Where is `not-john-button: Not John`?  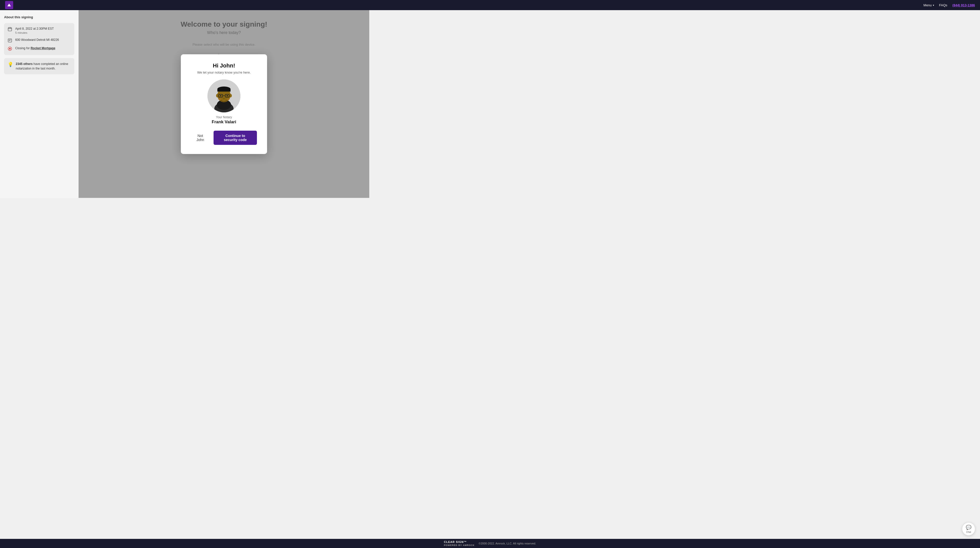 not-john-button: Not John is located at coordinates (200, 138).